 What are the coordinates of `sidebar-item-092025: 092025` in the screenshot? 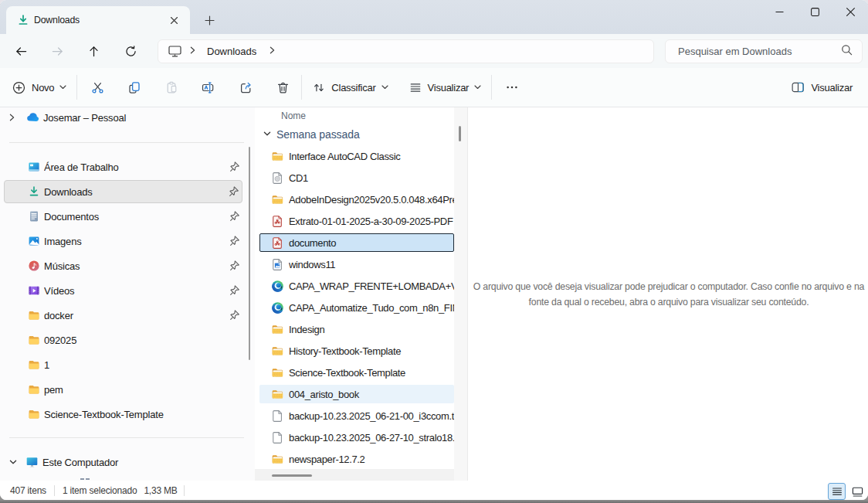 It's located at (124, 340).